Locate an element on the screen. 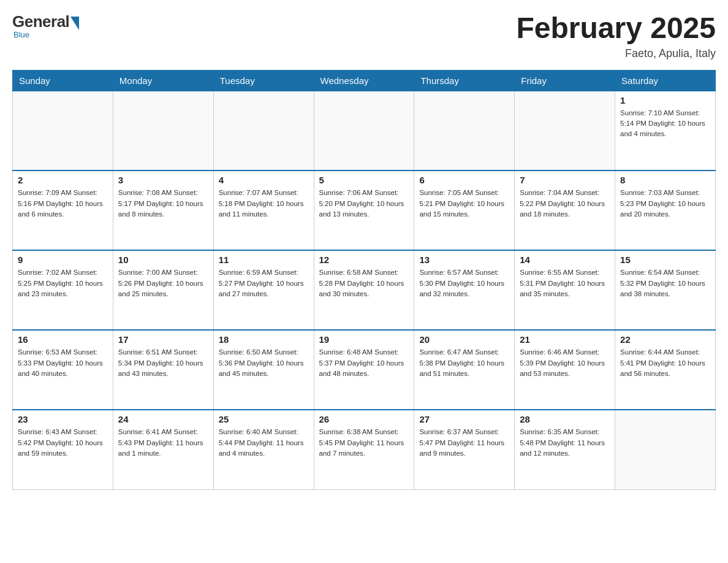 Image resolution: width=728 pixels, height=563 pixels. day-number: 13 is located at coordinates (464, 260).